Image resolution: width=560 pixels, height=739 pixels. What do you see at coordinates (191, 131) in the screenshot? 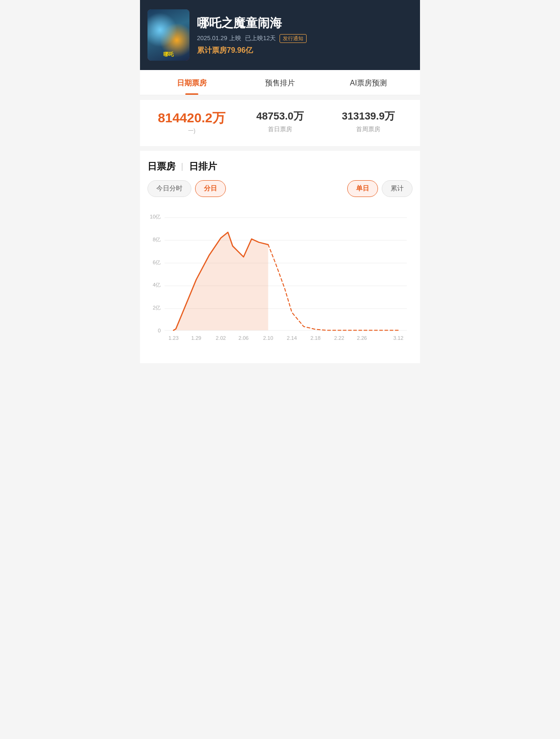
I see `stat-total-sublabel: 一)` at bounding box center [191, 131].